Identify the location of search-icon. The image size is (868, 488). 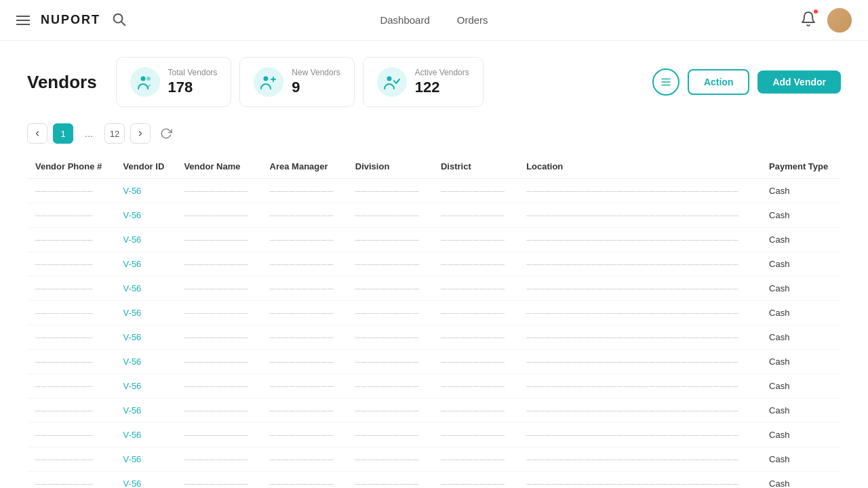
(119, 19).